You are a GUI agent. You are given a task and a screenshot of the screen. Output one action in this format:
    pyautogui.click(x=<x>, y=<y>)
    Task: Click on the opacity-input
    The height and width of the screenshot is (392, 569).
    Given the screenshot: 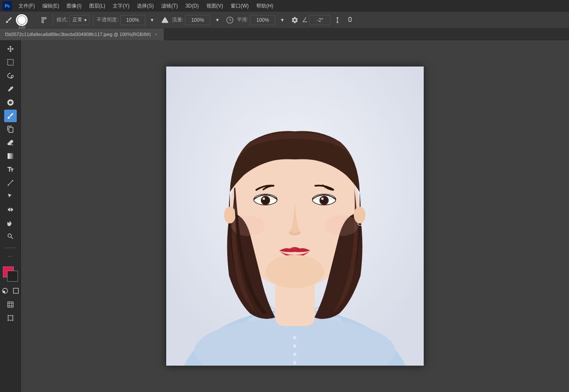 What is the action you would take?
    pyautogui.click(x=133, y=20)
    